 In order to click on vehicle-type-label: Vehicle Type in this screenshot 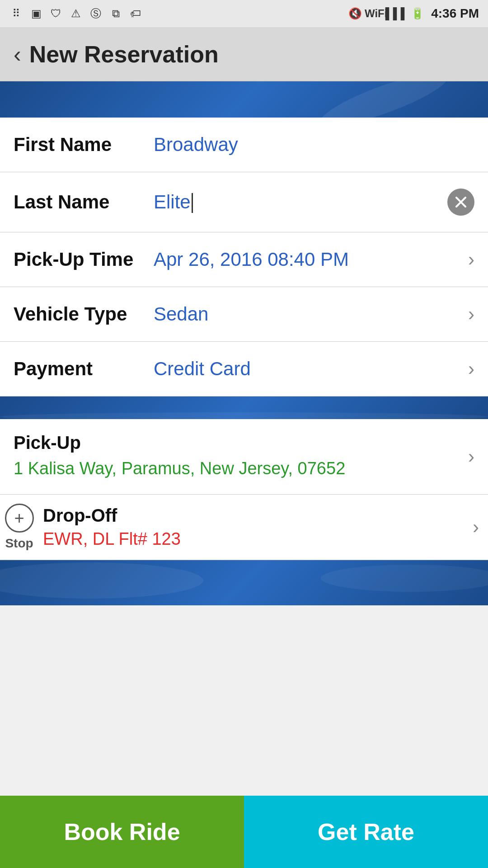, I will do `click(81, 314)`.